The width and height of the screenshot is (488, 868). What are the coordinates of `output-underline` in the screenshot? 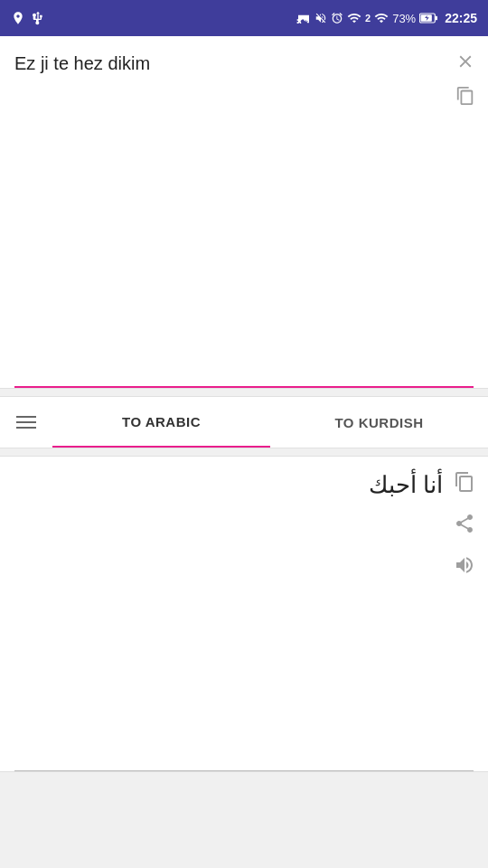 It's located at (244, 770).